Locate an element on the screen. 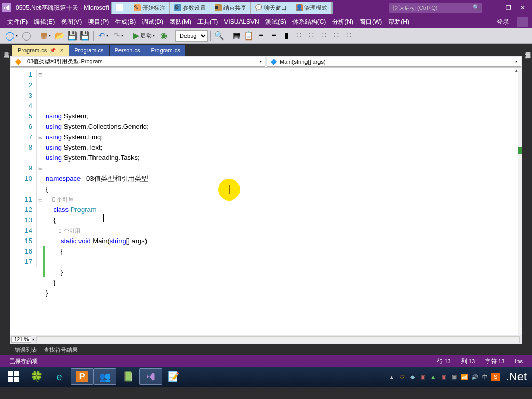 The height and width of the screenshot is (399, 532). close-button: ✕ is located at coordinates (523, 8).